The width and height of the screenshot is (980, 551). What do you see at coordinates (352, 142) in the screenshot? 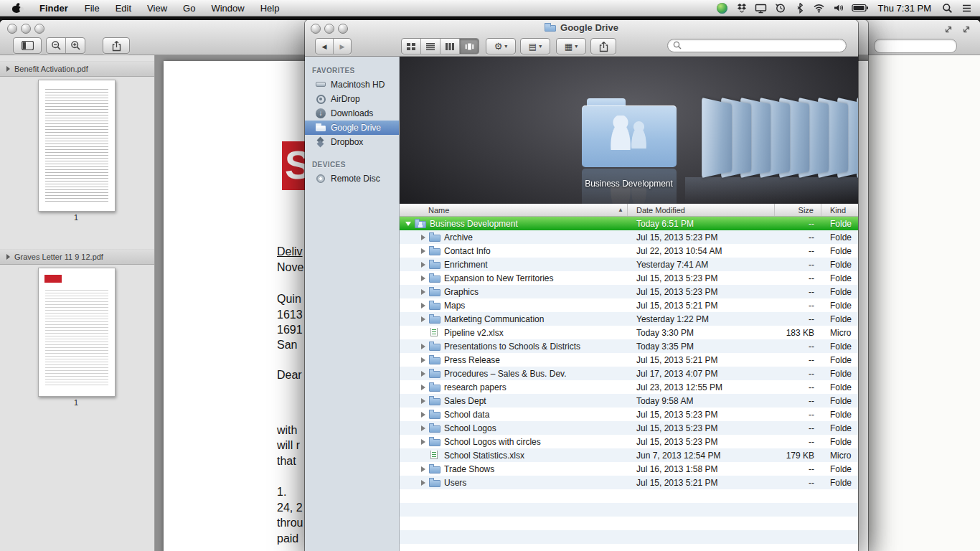
I see `sidebar-item: Dropbox` at bounding box center [352, 142].